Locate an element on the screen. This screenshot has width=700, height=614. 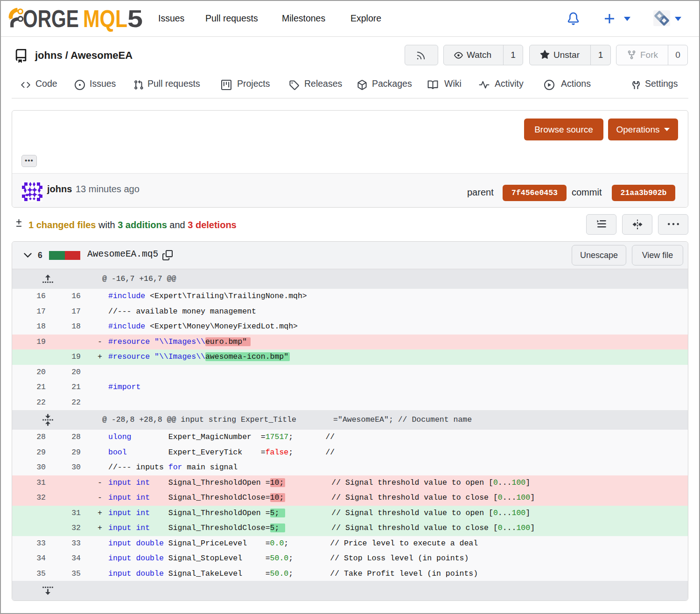
svg-text: ORGE is located at coordinates (51, 19).